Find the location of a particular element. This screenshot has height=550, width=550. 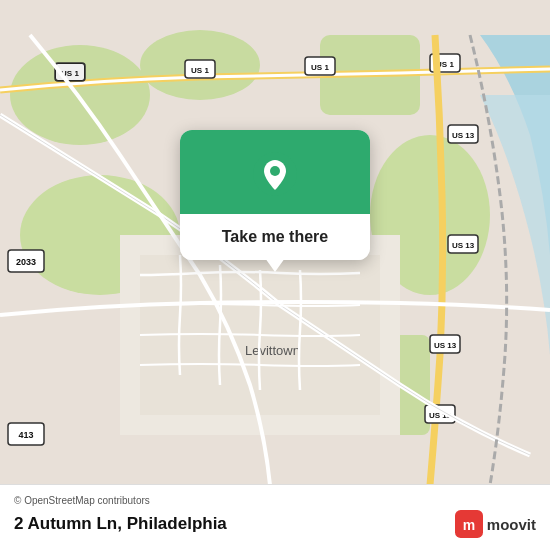

moovit-logo: m moovit is located at coordinates (496, 524).